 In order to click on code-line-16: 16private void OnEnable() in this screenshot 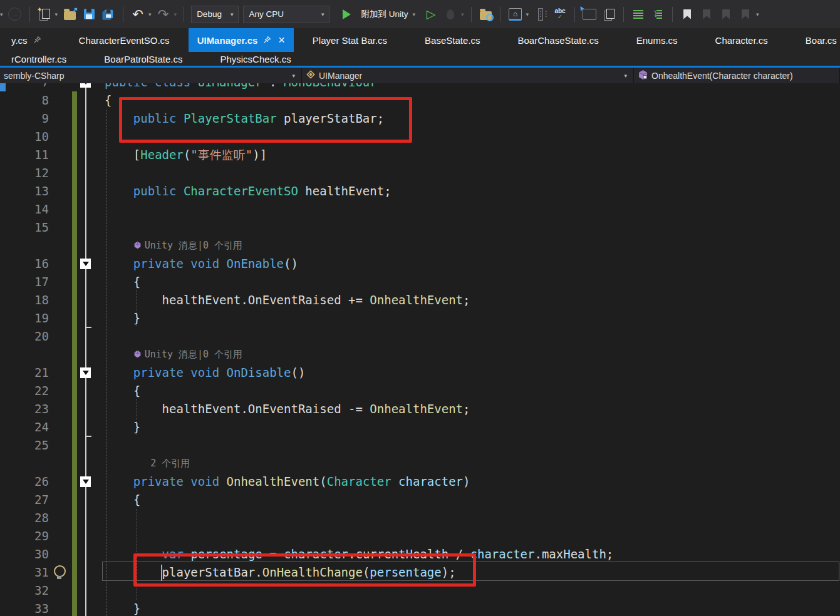, I will do `click(420, 264)`.